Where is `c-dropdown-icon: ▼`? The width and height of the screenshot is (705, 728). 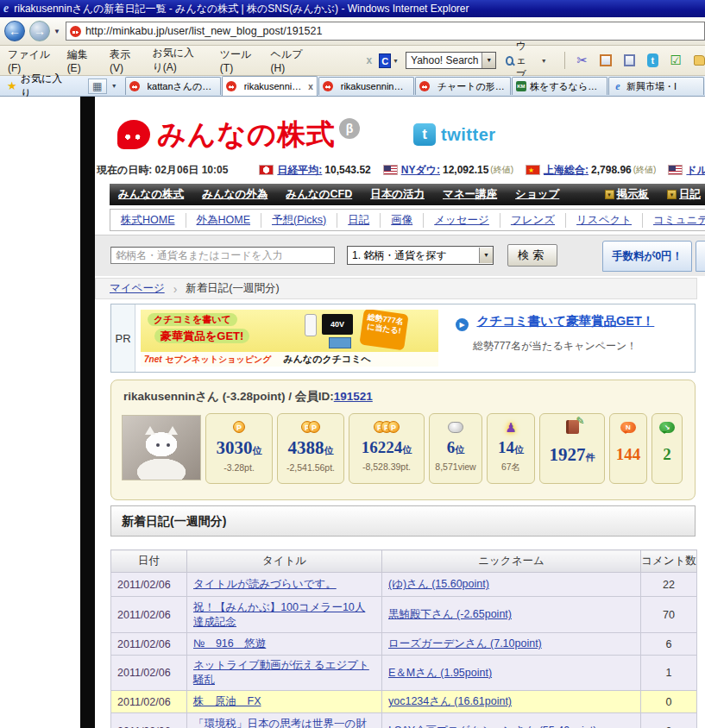 c-dropdown-icon: ▼ is located at coordinates (395, 60).